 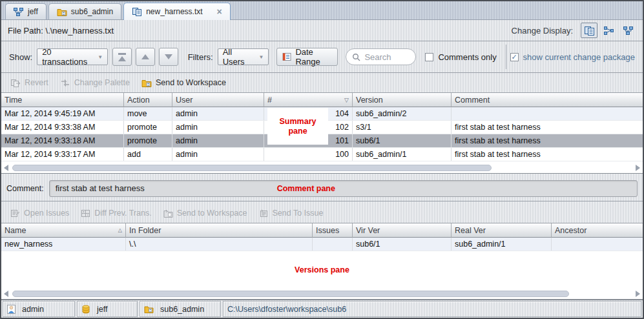 What do you see at coordinates (107, 309) in the screenshot?
I see `status-depot: jeff` at bounding box center [107, 309].